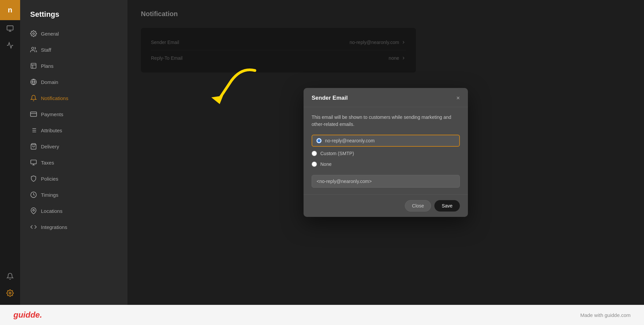 Image resolution: width=644 pixels, height=325 pixels. What do you see at coordinates (52, 130) in the screenshot?
I see `sidebar-label-attributes: Attributes` at bounding box center [52, 130].